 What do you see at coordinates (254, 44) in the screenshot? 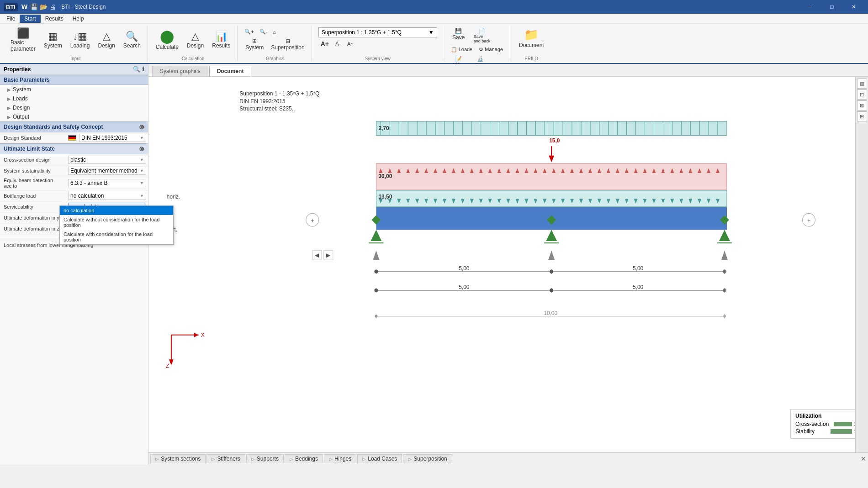
I see `system-view-button: ⊞ System` at bounding box center [254, 44].